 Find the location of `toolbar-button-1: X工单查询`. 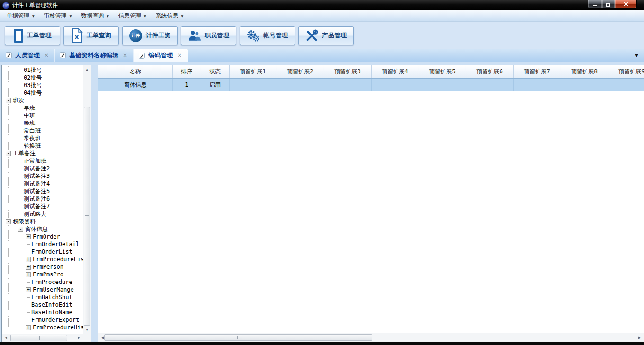

toolbar-button-1: X工单查询 is located at coordinates (91, 36).